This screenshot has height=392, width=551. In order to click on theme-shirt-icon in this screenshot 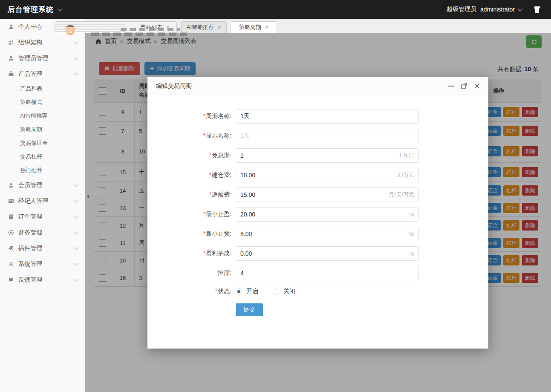, I will do `click(537, 9)`.